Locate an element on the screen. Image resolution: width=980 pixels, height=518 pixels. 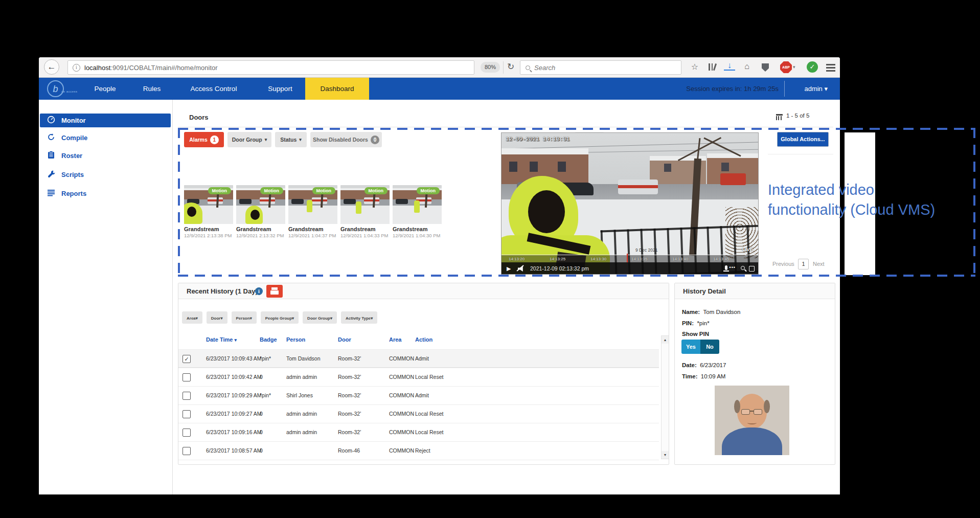
download-icon: ↓ is located at coordinates (730, 66).